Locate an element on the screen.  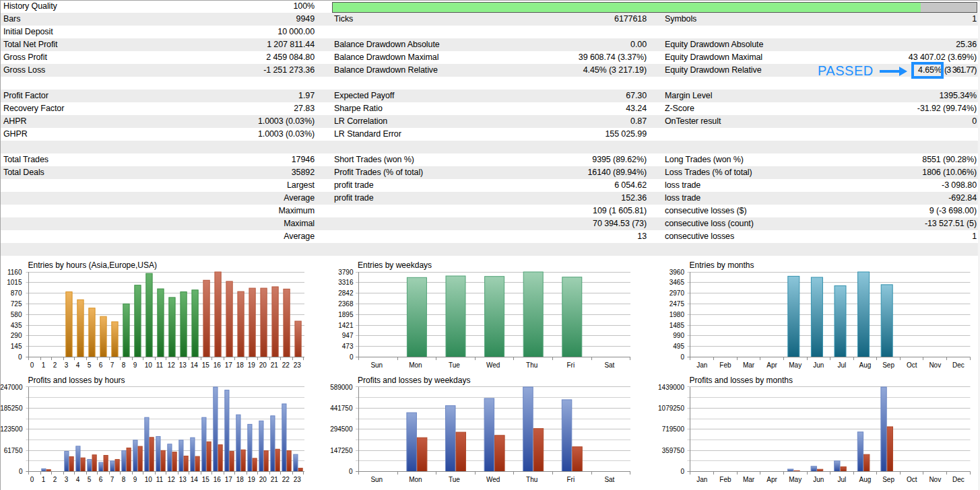
svg-text: 1439000 is located at coordinates (671, 388).